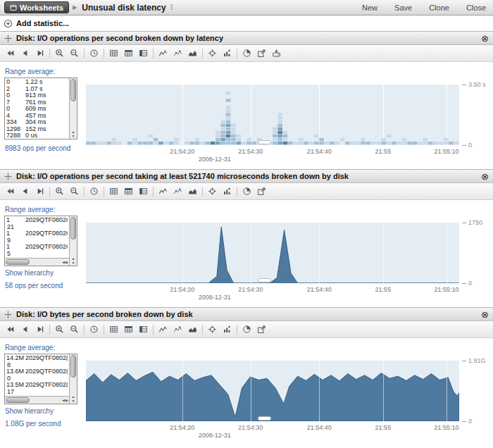 Image resolution: width=493 pixels, height=448 pixels. What do you see at coordinates (37, 130) in the screenshot?
I see `list-item: 1298152 ms` at bounding box center [37, 130].